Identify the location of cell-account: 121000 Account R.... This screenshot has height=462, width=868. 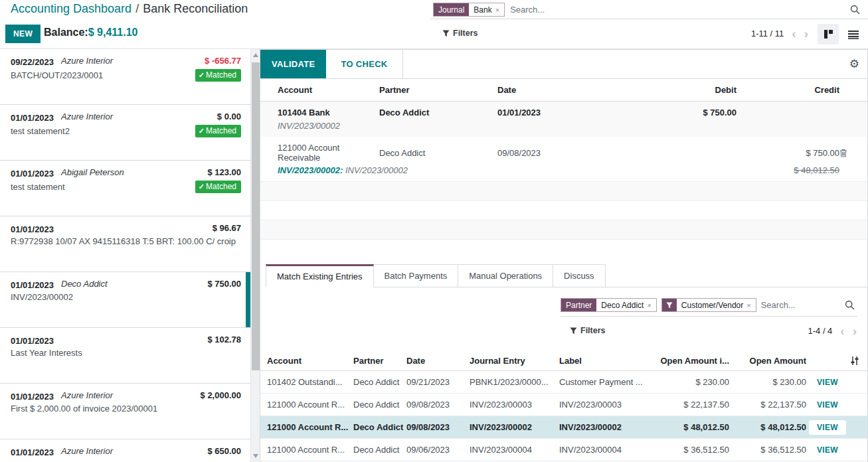
(310, 450).